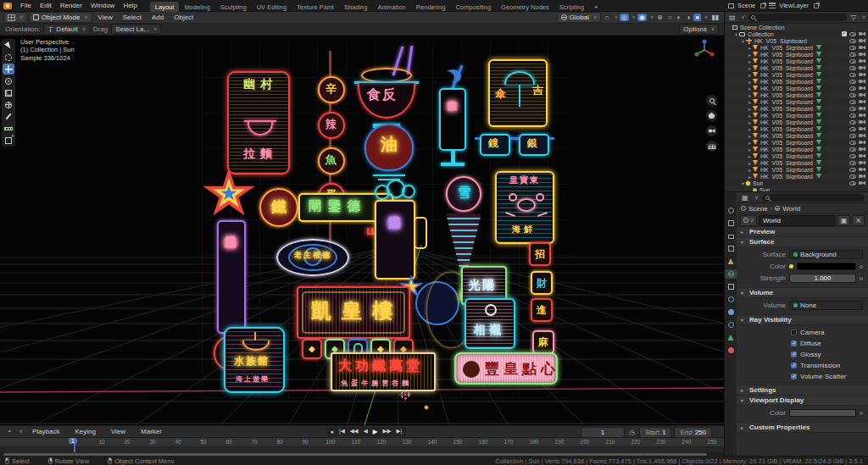 The width and height of the screenshot is (868, 465). I want to click on workspace-tab-scripting: Scripting, so click(571, 7).